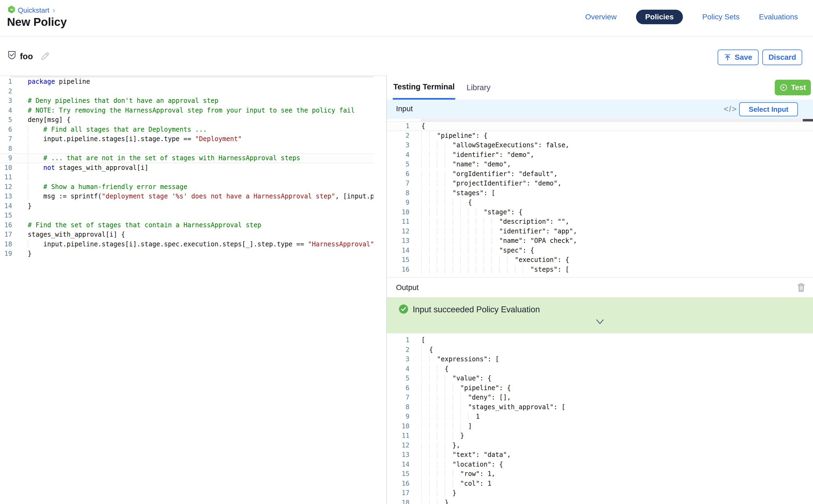 The width and height of the screenshot is (813, 504). What do you see at coordinates (12, 56) in the screenshot?
I see `policy-shield-icon` at bounding box center [12, 56].